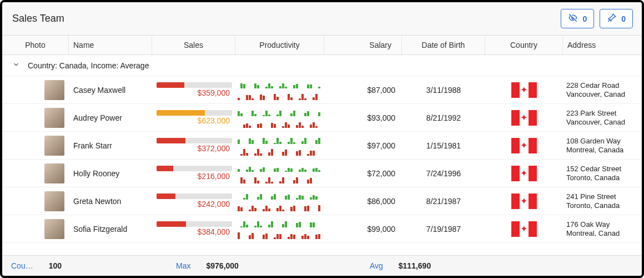 This screenshot has width=644, height=278. I want to click on col-sales: Sales, so click(194, 45).